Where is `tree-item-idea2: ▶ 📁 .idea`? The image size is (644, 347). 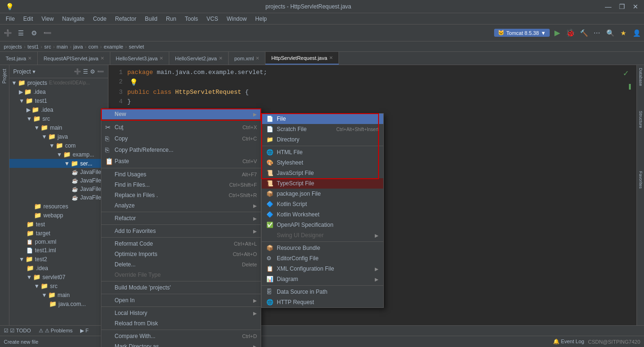
tree-item-idea2: ▶ 📁 .idea is located at coordinates (58, 109).